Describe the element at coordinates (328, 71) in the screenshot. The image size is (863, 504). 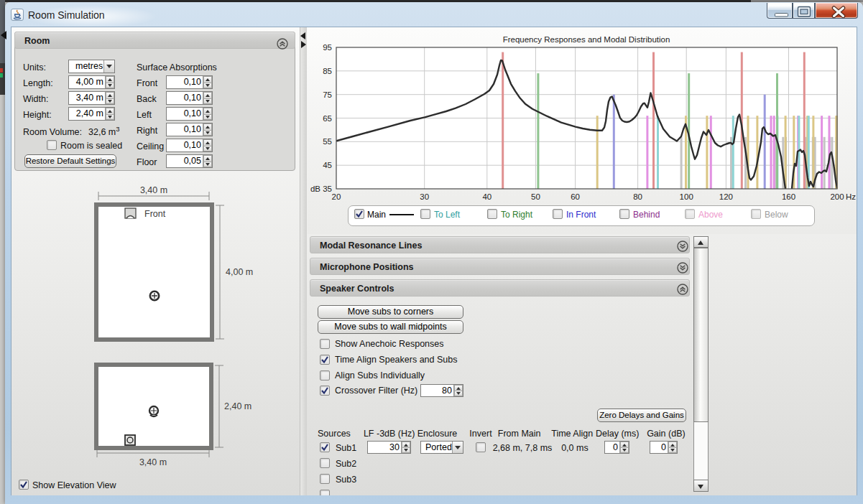
I see `svg-text: 85` at that location.